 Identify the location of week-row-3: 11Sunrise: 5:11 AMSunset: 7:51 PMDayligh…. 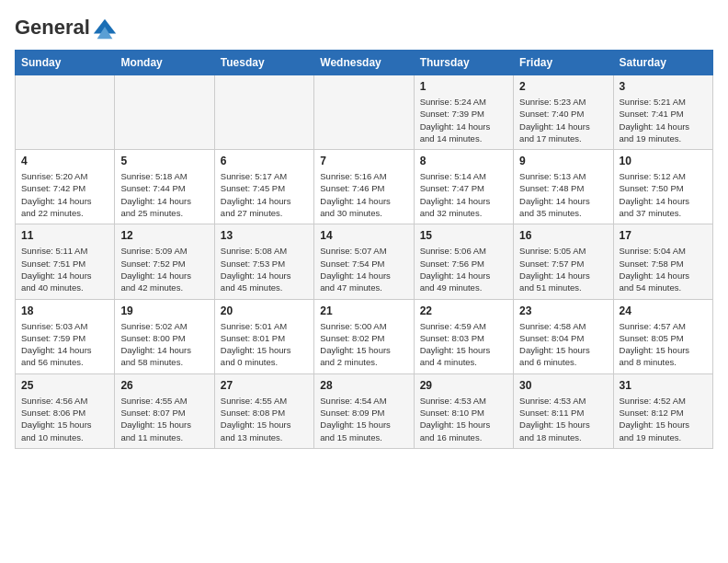
(364, 261).